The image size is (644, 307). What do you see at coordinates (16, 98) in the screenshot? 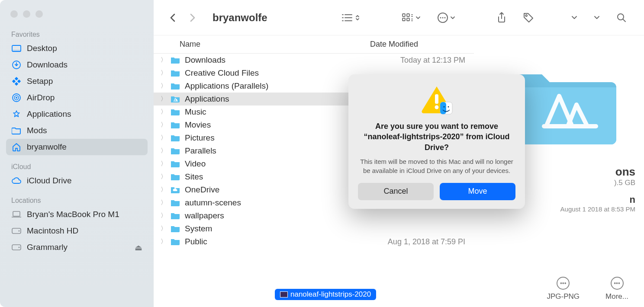
I see `airdrop-icon` at bounding box center [16, 98].